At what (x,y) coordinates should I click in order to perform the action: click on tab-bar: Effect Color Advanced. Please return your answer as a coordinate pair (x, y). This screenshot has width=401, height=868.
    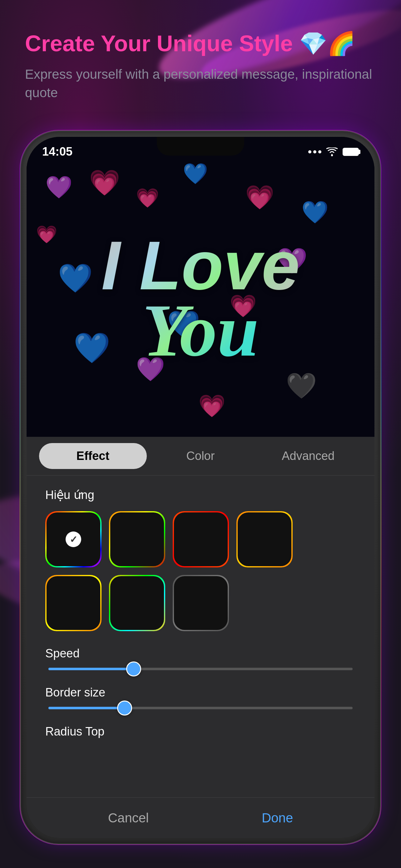
    Looking at the image, I should click on (201, 456).